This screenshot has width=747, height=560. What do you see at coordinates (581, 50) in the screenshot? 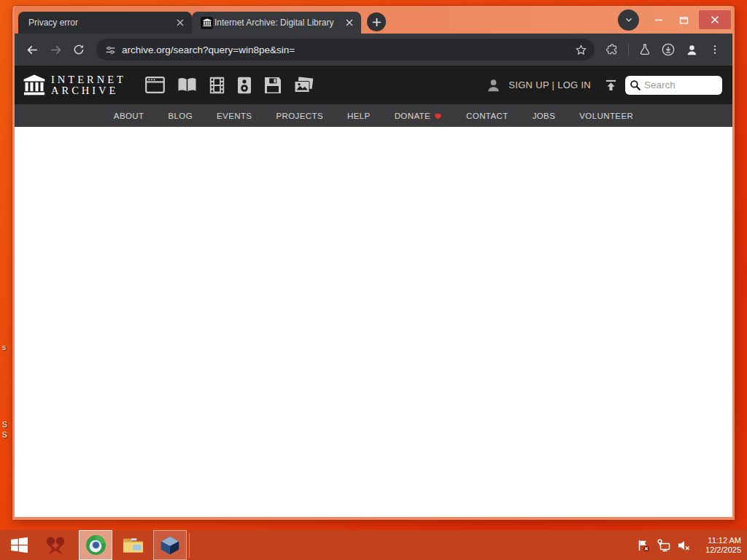
I see `bookmark-star-icon` at bounding box center [581, 50].